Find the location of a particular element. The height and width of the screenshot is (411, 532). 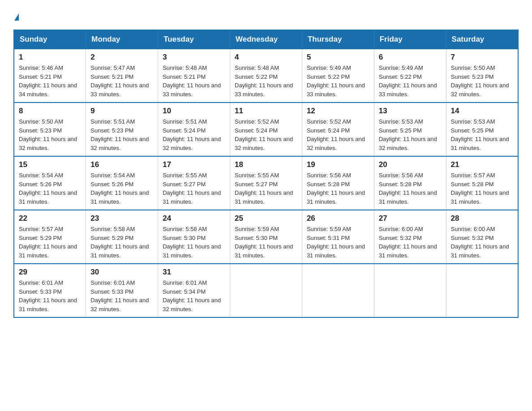

day-number: 23 is located at coordinates (122, 218).